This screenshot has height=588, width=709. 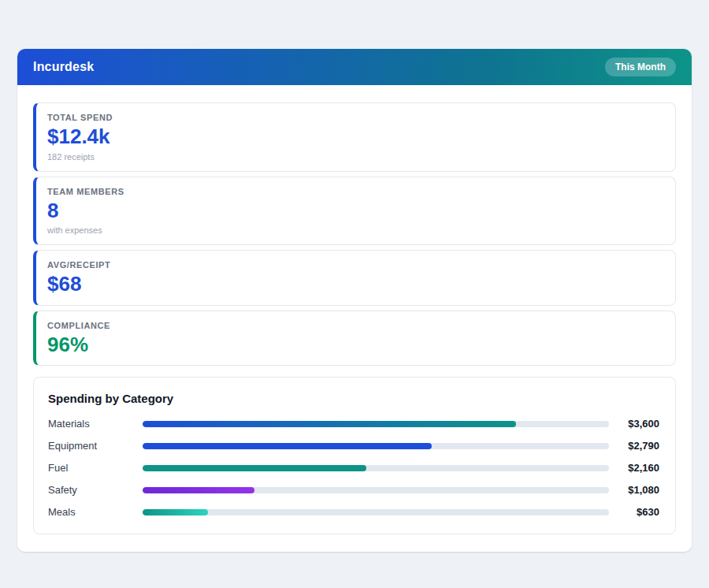 What do you see at coordinates (354, 345) in the screenshot?
I see `stat-value: 96%` at bounding box center [354, 345].